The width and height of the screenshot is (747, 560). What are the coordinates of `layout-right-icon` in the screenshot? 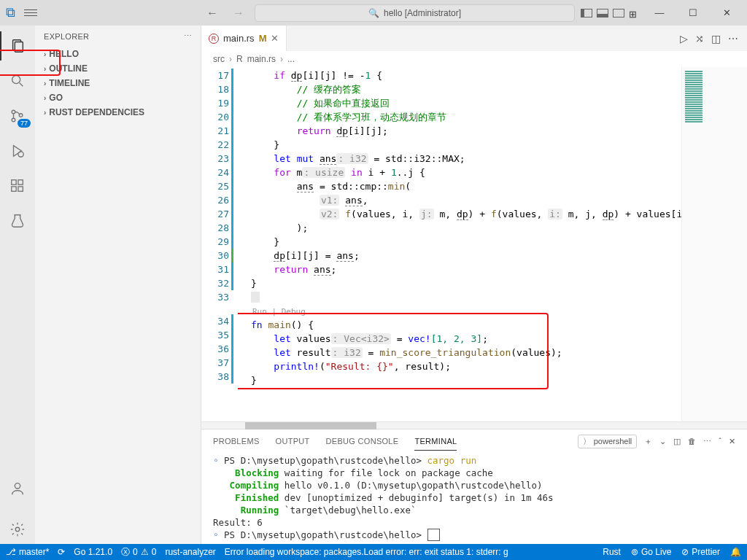 It's located at (619, 13).